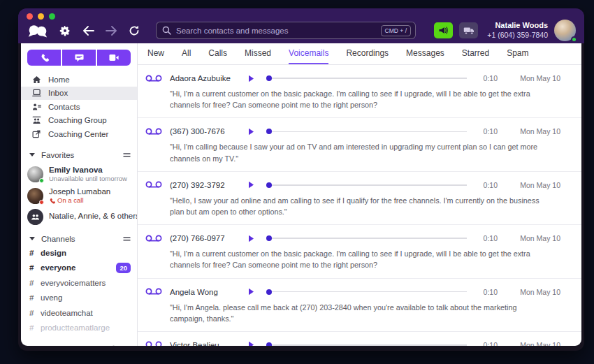  I want to click on tab-spam: Spam, so click(517, 54).